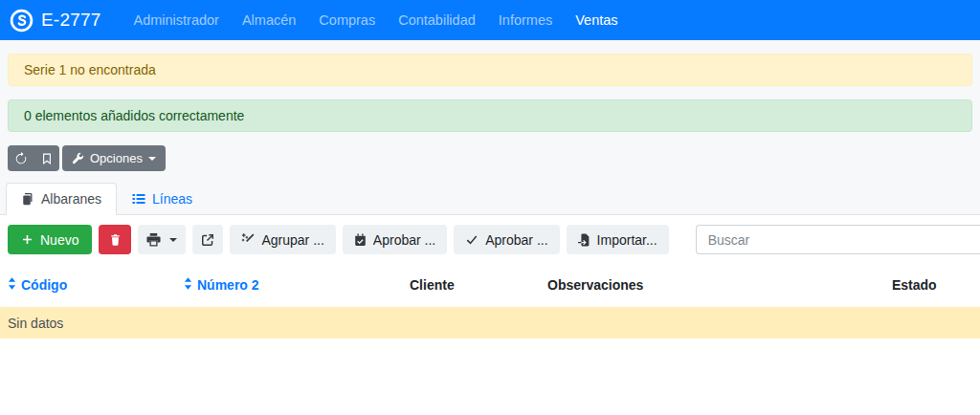  What do you see at coordinates (506, 239) in the screenshot?
I see `approve-check-button: Aprobar ...` at bounding box center [506, 239].